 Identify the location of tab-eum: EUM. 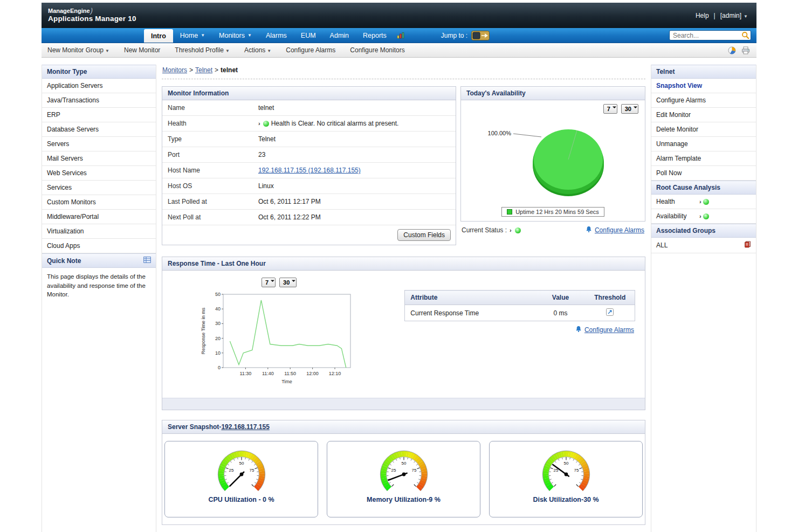
(308, 36).